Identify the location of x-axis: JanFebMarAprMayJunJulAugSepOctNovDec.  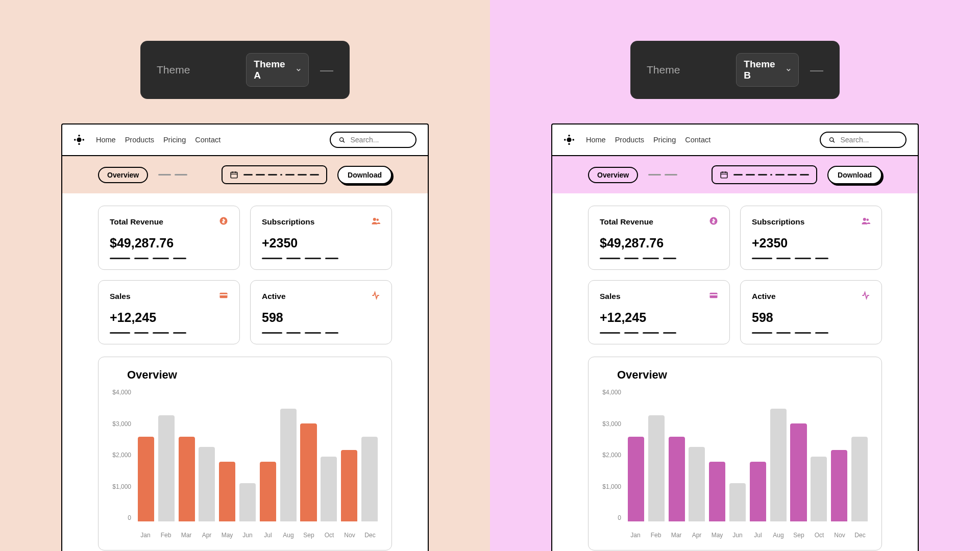
(258, 535).